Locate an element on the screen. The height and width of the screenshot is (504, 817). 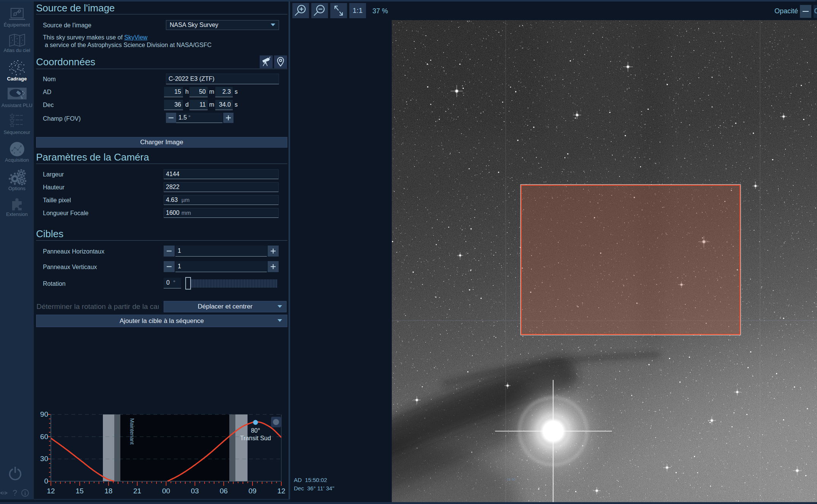
svg-text: 15 50 is located at coordinates (511, 479).